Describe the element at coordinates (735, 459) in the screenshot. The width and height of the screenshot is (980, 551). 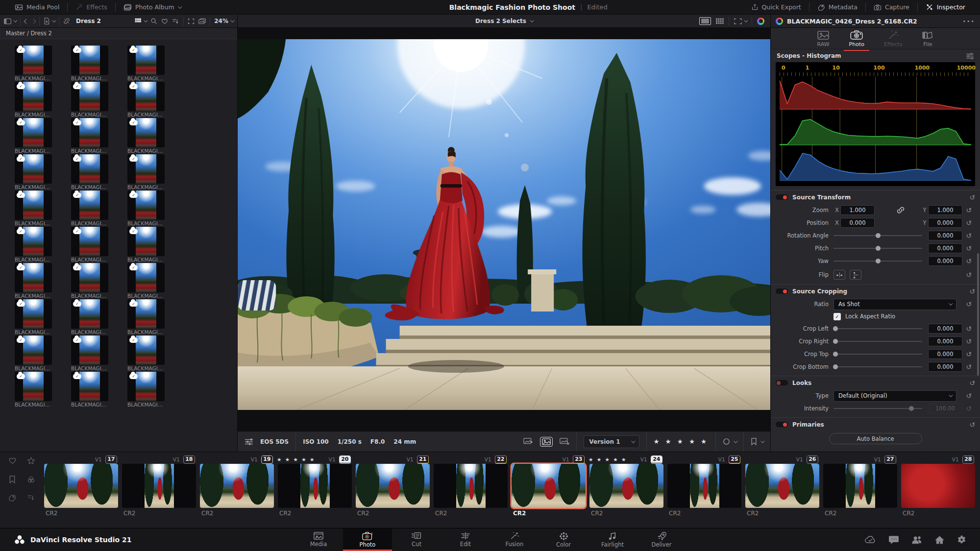
I see `clip-number-badge: 25` at that location.